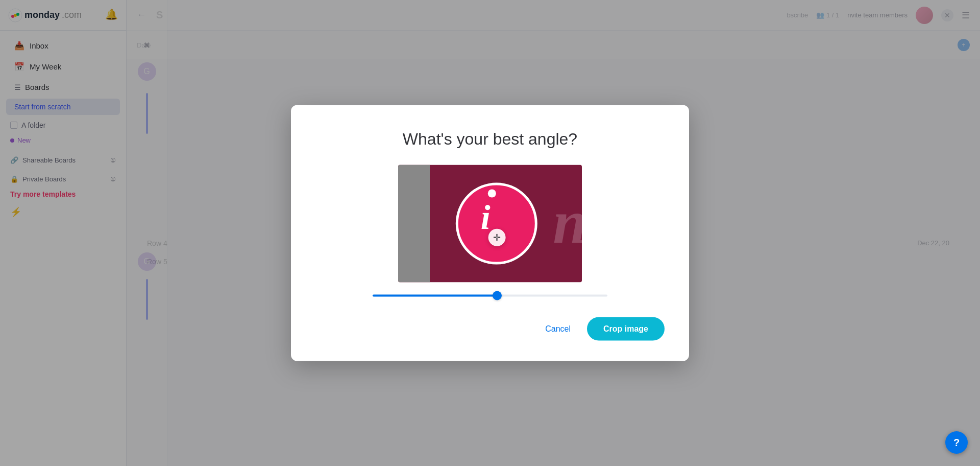  Describe the element at coordinates (558, 329) in the screenshot. I see `cancel-button: Cancel` at that location.